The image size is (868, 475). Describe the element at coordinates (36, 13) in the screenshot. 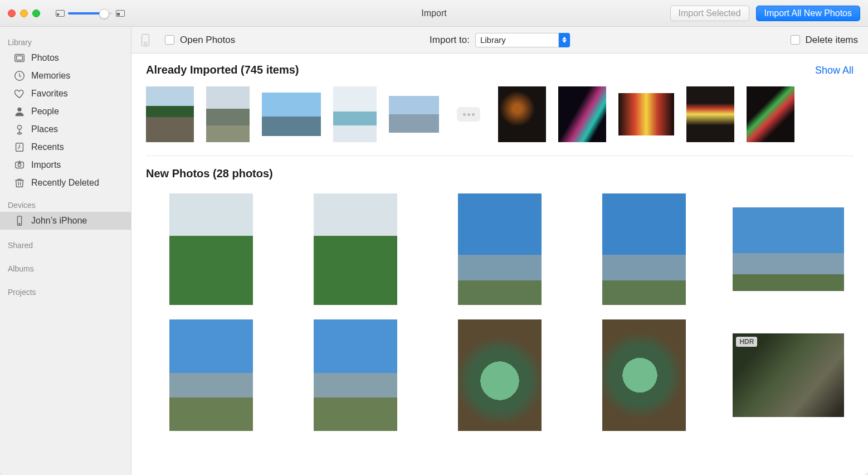

I see `fullscreen-window-icon` at that location.